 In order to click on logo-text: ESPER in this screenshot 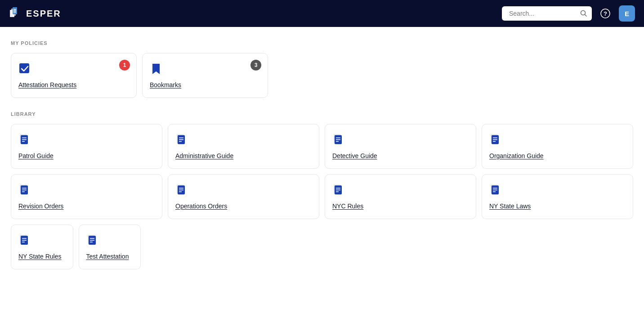, I will do `click(44, 13)`.